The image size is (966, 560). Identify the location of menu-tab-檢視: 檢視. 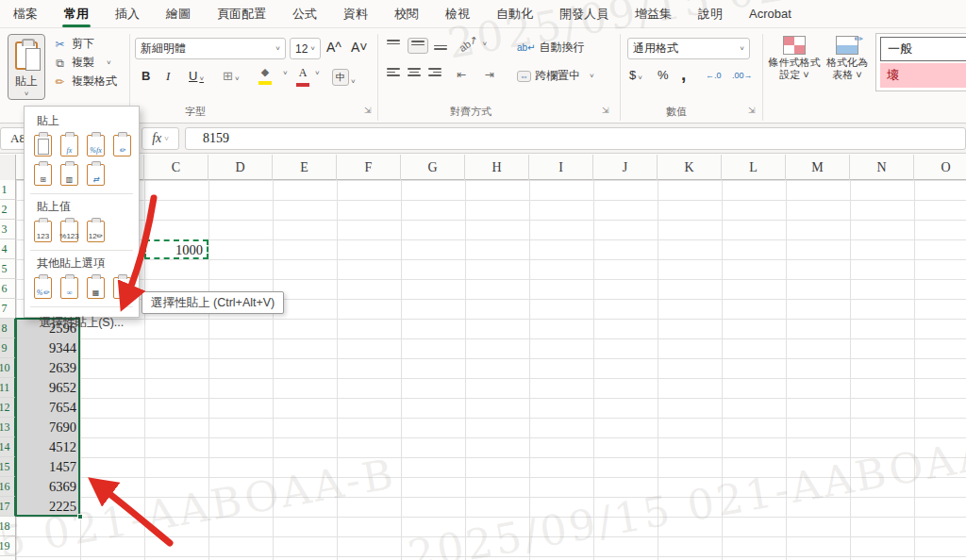
(458, 14).